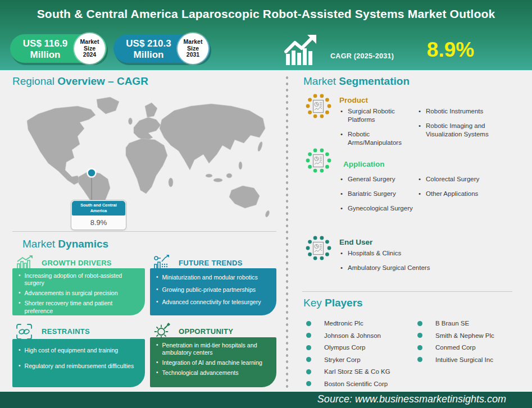 This screenshot has width=532, height=408. What do you see at coordinates (244, 197) in the screenshot?
I see `australia-shape` at bounding box center [244, 197].